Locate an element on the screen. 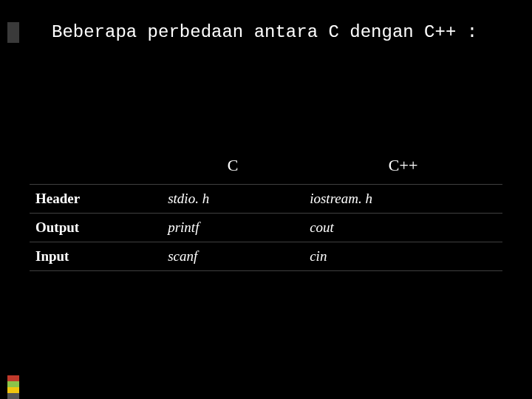 This screenshot has height=399, width=532. accent-segment-green is located at coordinates (13, 384).